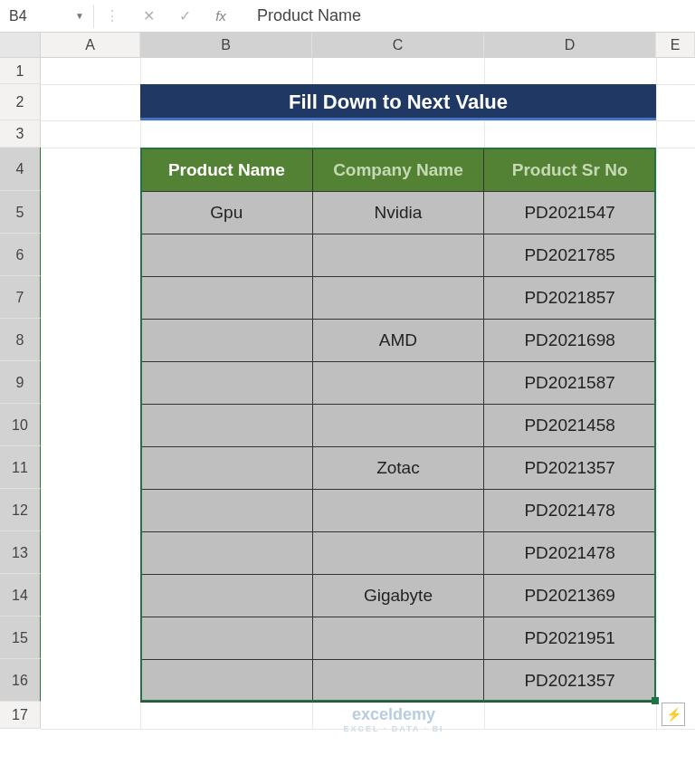 This screenshot has height=784, width=695. I want to click on table-row: AMDPD2021698, so click(398, 340).